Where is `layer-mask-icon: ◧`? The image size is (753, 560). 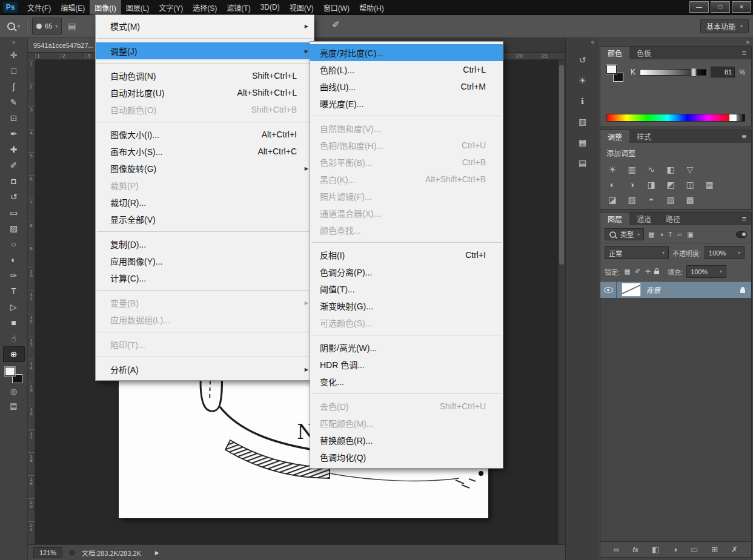 layer-mask-icon: ◧ is located at coordinates (655, 550).